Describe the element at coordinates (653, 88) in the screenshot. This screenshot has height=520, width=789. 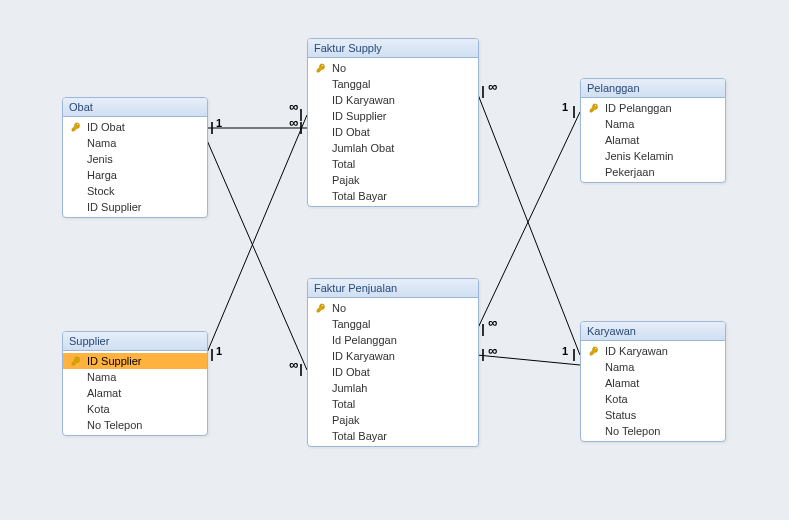
I see `entity-title: Pelanggan` at that location.